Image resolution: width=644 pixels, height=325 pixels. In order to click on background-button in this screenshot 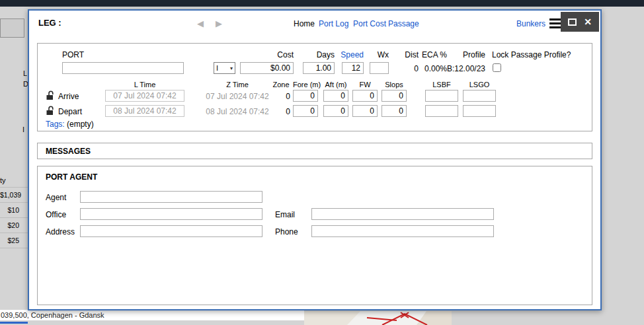, I will do `click(12, 28)`.